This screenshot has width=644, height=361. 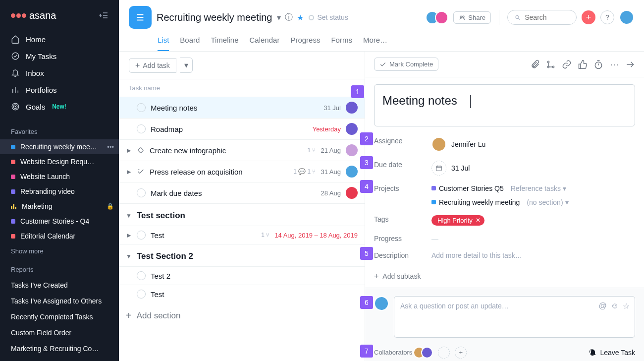 I want to click on tag-high-priority: High Priority ✕, so click(x=458, y=220).